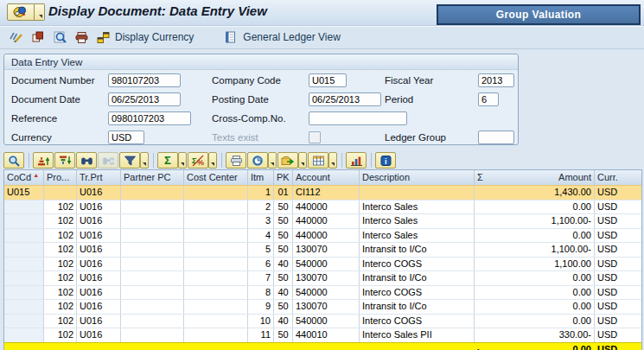  I want to click on detail-button, so click(14, 161).